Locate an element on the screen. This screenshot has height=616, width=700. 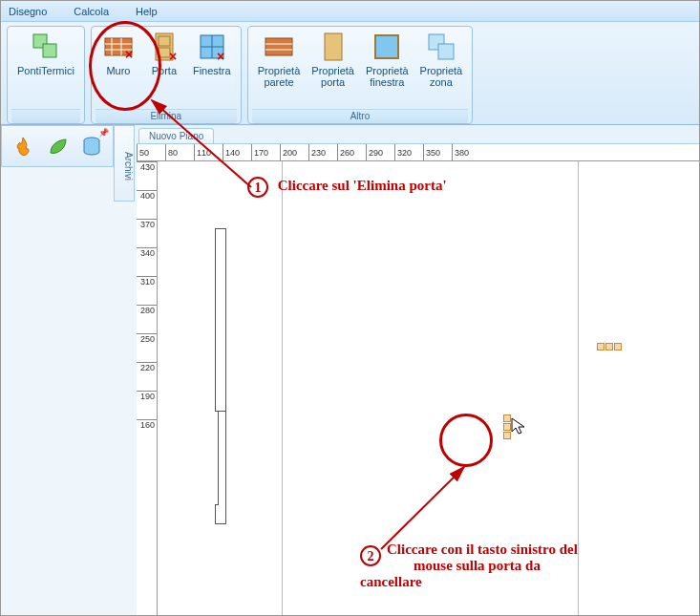
tab-nuovo-piano: Nuovo Piano is located at coordinates (176, 136).